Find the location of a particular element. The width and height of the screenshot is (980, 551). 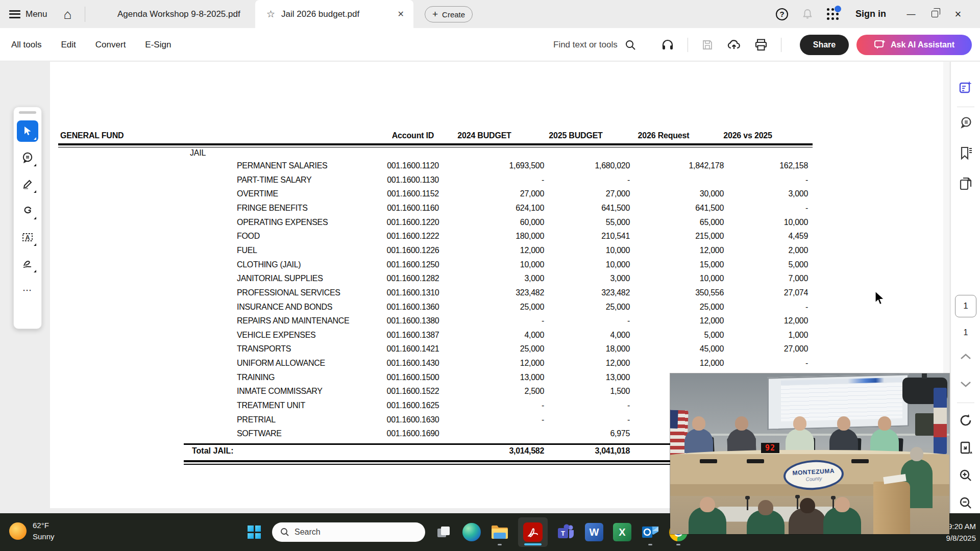

edit-button: Edit is located at coordinates (68, 45).